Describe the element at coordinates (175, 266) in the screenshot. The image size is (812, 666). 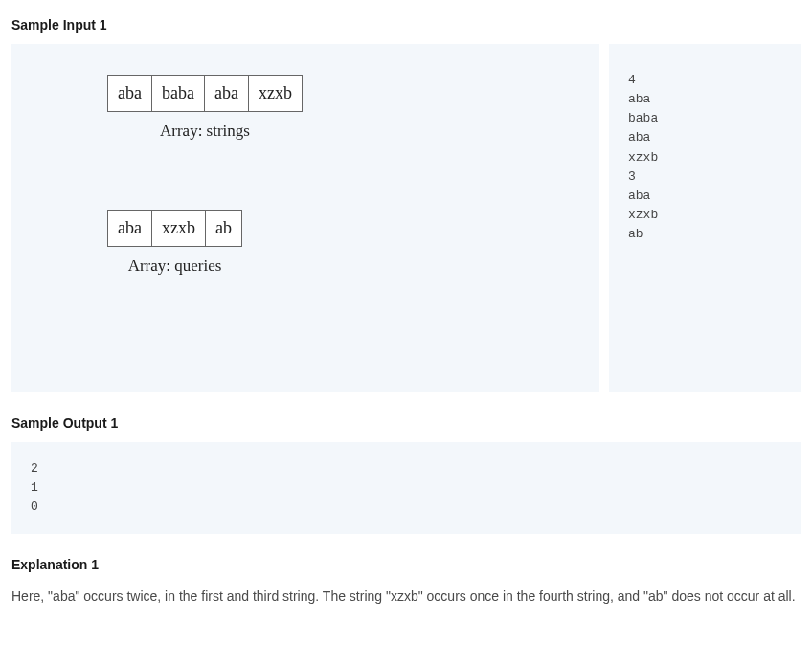
I see `array-caption-queries: Array: queries` at that location.